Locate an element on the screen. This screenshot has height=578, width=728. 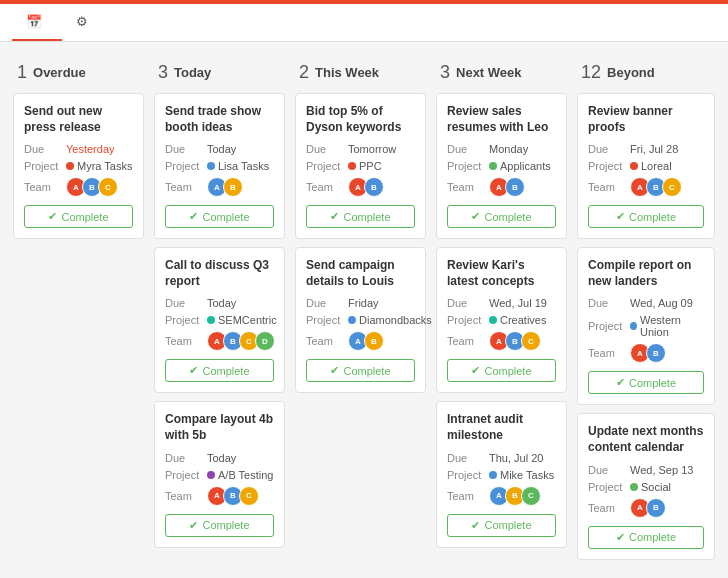
task-card: Send trade show booth ideasDueTodayProje… is located at coordinates (220, 166).